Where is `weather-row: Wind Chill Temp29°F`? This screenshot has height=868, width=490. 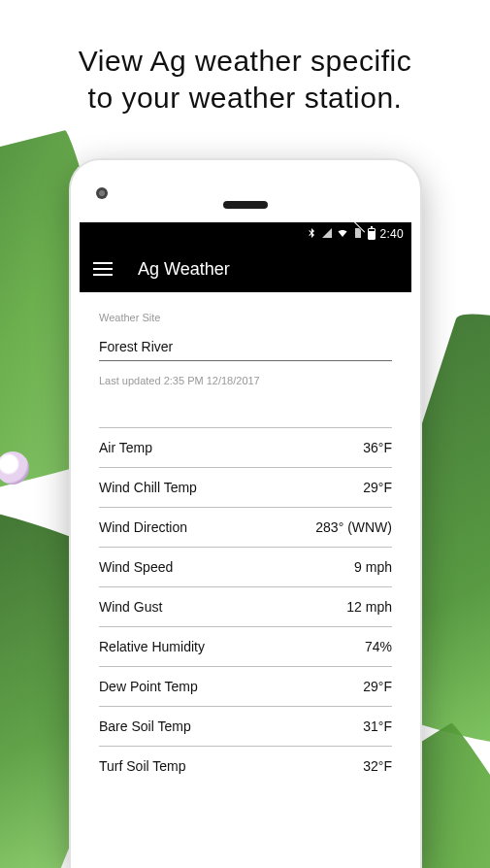
weather-row: Wind Chill Temp29°F is located at coordinates (245, 487).